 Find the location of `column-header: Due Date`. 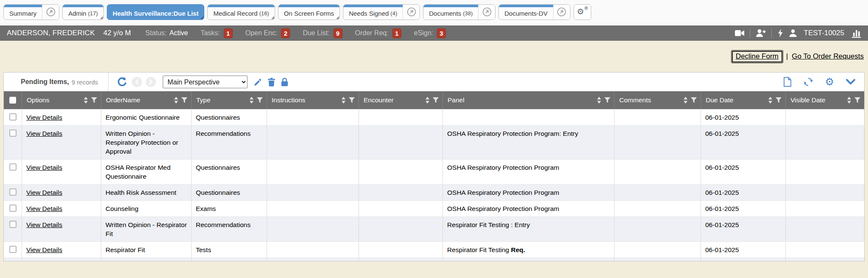

column-header: Due Date is located at coordinates (743, 100).